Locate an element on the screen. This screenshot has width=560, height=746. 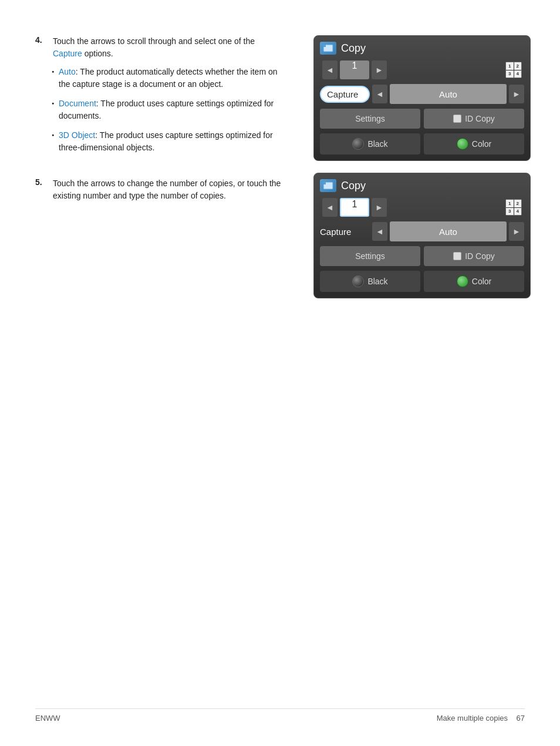
panel-2-color-label: Color is located at coordinates (481, 281).